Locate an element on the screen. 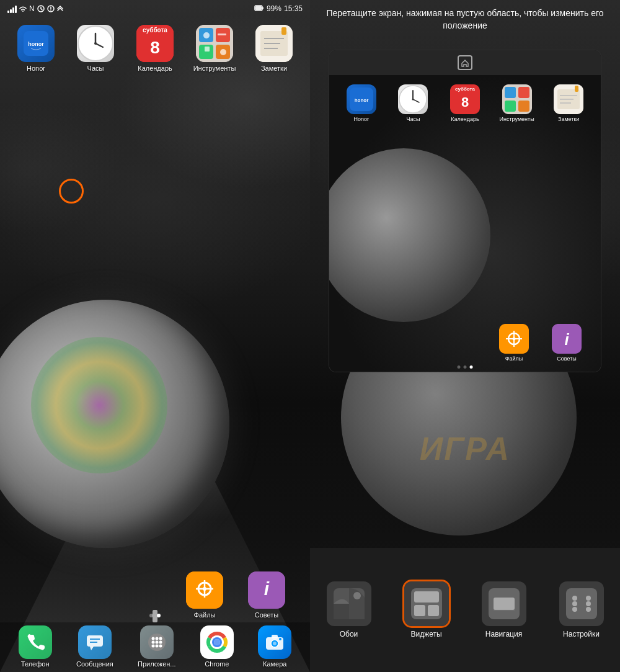 Image resolution: width=620 pixels, height=672 pixels. chrome-dock-icon is located at coordinates (217, 642).